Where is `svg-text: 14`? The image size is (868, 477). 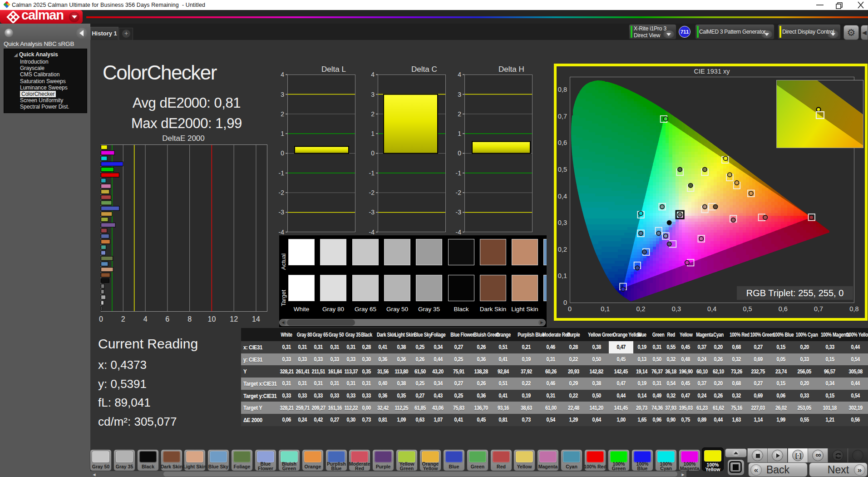 svg-text: 14 is located at coordinates (256, 319).